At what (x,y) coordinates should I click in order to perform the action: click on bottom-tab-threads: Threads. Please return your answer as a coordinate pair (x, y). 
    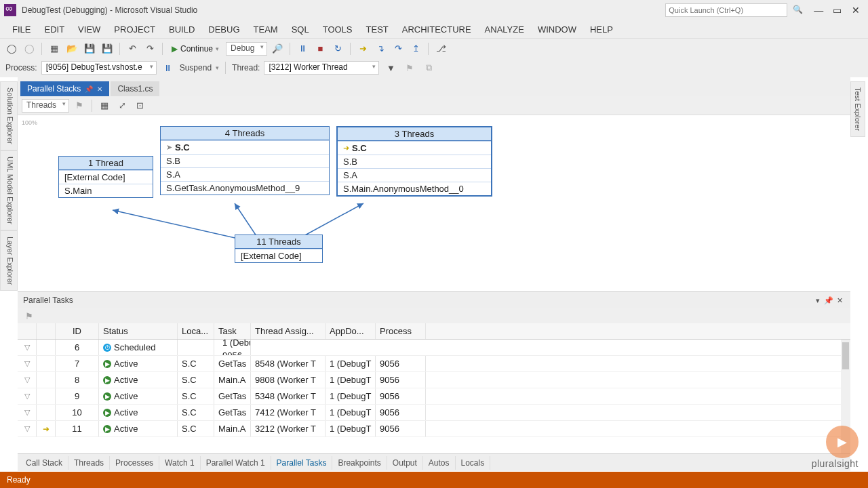
    Looking at the image, I should click on (90, 463).